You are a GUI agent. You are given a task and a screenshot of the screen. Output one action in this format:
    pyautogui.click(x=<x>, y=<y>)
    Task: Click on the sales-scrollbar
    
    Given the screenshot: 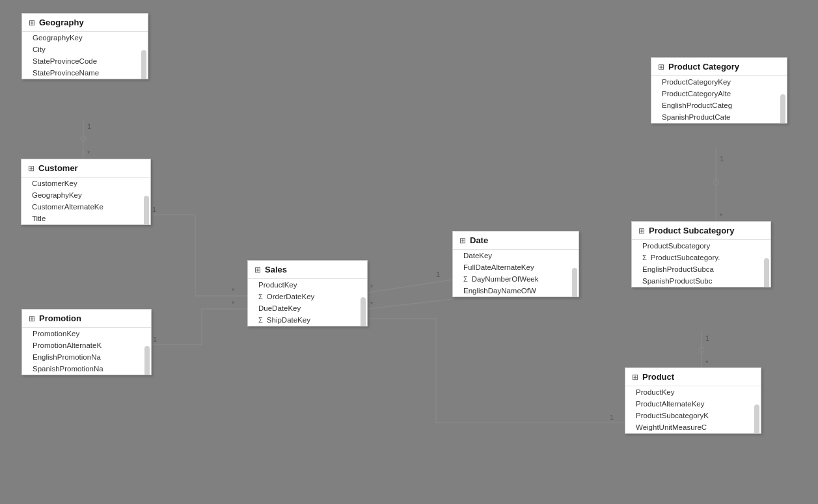 What is the action you would take?
    pyautogui.click(x=363, y=312)
    